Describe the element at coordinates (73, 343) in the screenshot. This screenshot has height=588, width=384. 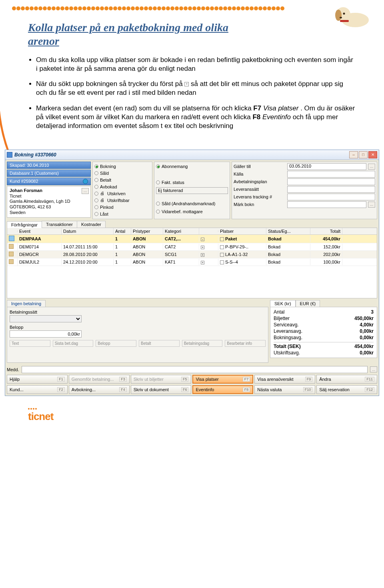
I see `col-sista: Sista bet.dag` at that location.